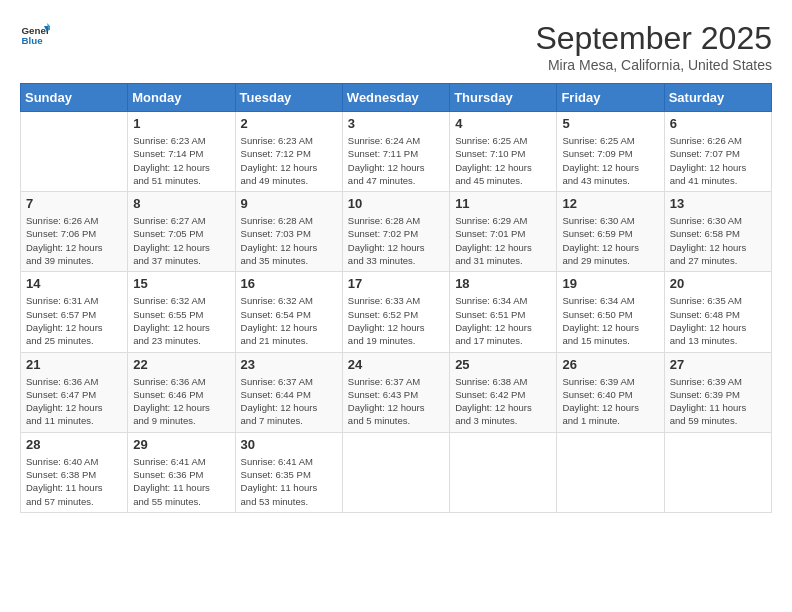  I want to click on day-number: 2, so click(289, 124).